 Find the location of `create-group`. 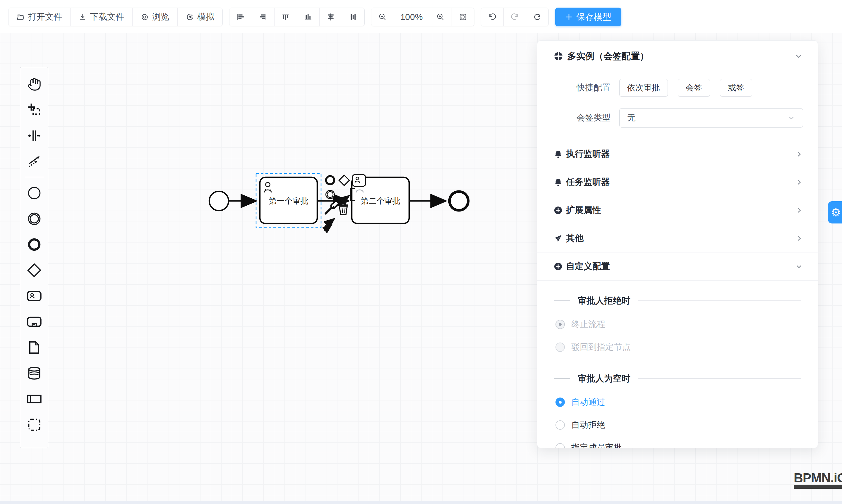

create-group is located at coordinates (34, 425).